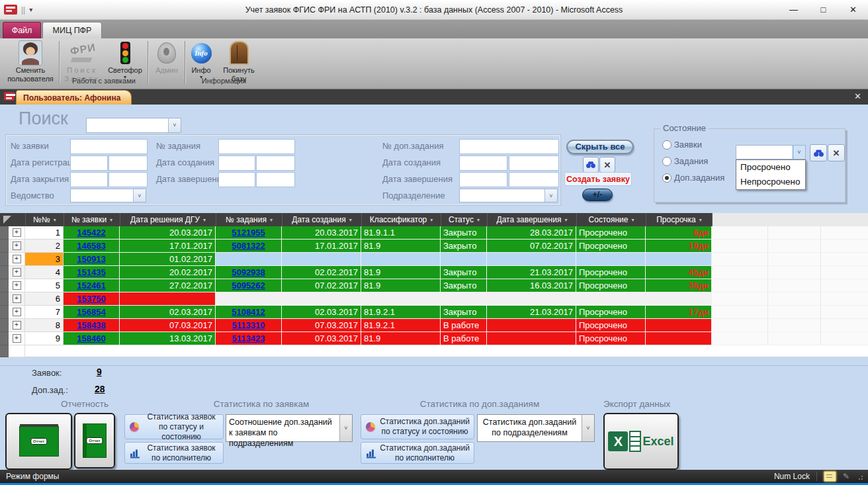  Describe the element at coordinates (846, 476) in the screenshot. I see `design-view-icon: ✎` at that location.